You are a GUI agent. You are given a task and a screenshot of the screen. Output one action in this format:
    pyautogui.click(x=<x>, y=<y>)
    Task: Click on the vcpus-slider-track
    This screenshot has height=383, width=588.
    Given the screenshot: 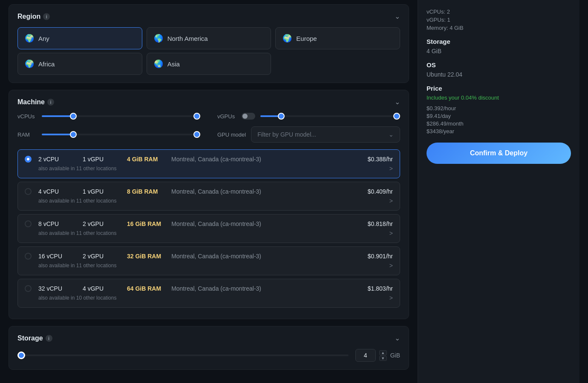 What is the action you would take?
    pyautogui.click(x=121, y=116)
    